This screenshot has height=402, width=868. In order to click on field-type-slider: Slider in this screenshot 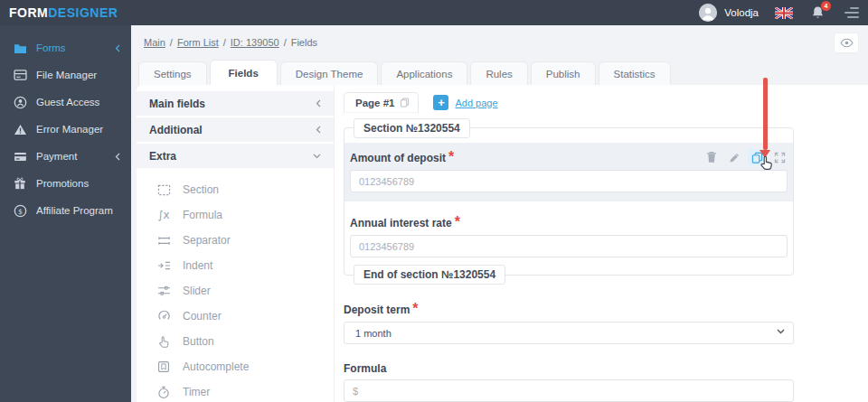, I will do `click(235, 291)`.